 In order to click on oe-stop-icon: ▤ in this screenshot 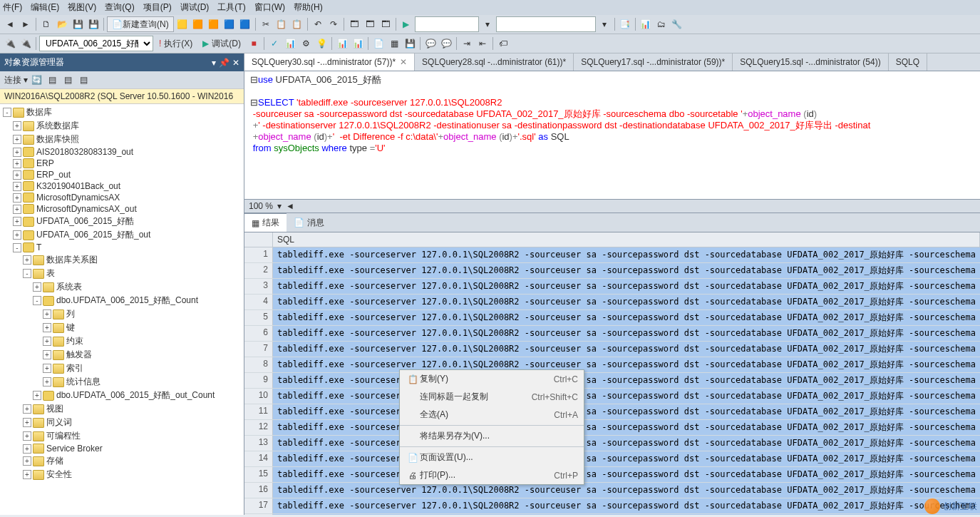, I will do `click(68, 80)`.